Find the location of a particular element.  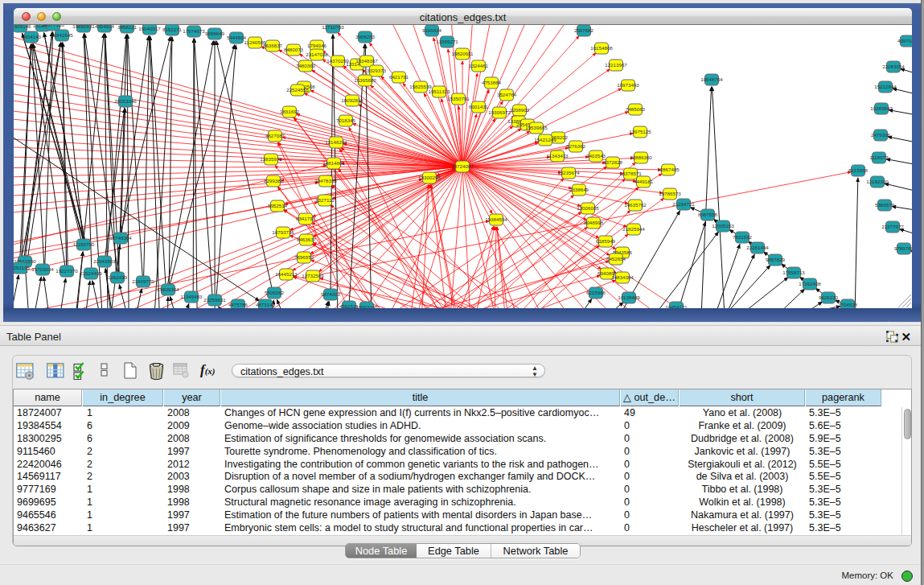

svg-text: 5276362 is located at coordinates (576, 146).